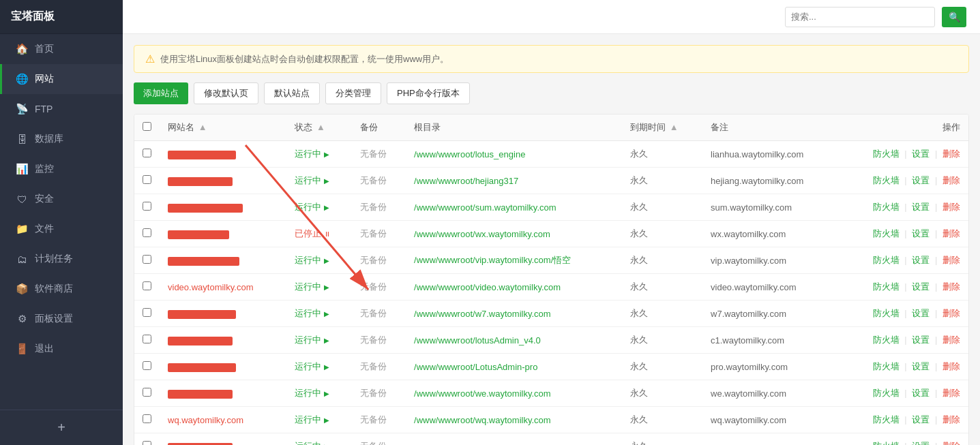 The width and height of the screenshot is (980, 445). Describe the element at coordinates (61, 109) in the screenshot. I see `sidebar-item-ftp: 📡 FTP` at that location.